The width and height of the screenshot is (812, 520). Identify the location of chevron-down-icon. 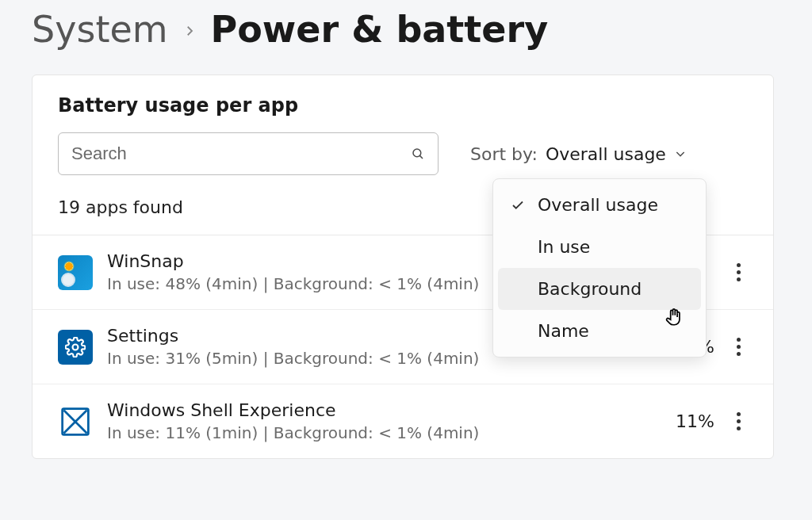
(680, 154).